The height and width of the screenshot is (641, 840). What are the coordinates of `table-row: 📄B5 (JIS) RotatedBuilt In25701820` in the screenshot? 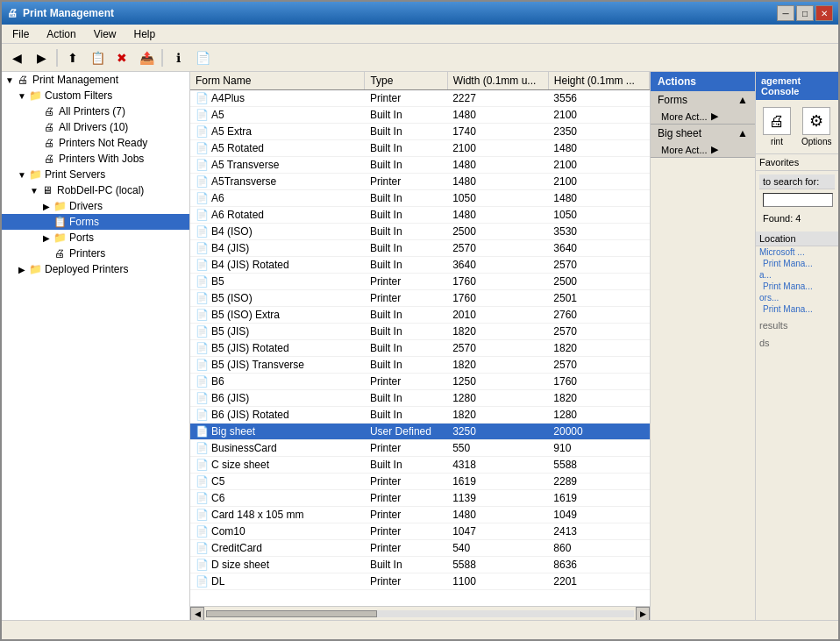 It's located at (420, 349).